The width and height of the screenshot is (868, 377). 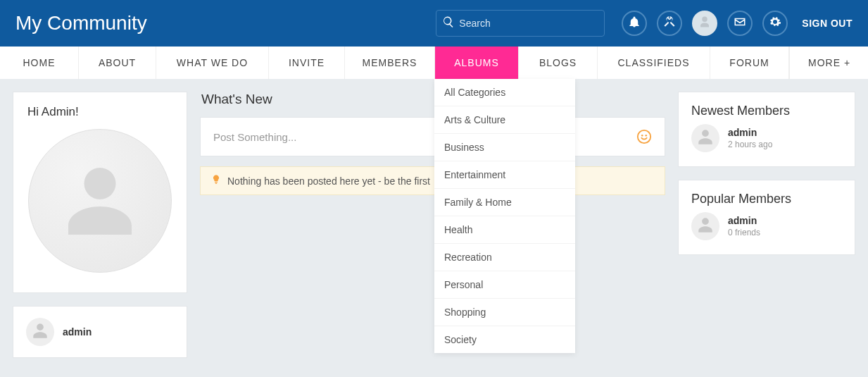 What do you see at coordinates (505, 148) in the screenshot?
I see `dropdown-item-business: Business` at bounding box center [505, 148].